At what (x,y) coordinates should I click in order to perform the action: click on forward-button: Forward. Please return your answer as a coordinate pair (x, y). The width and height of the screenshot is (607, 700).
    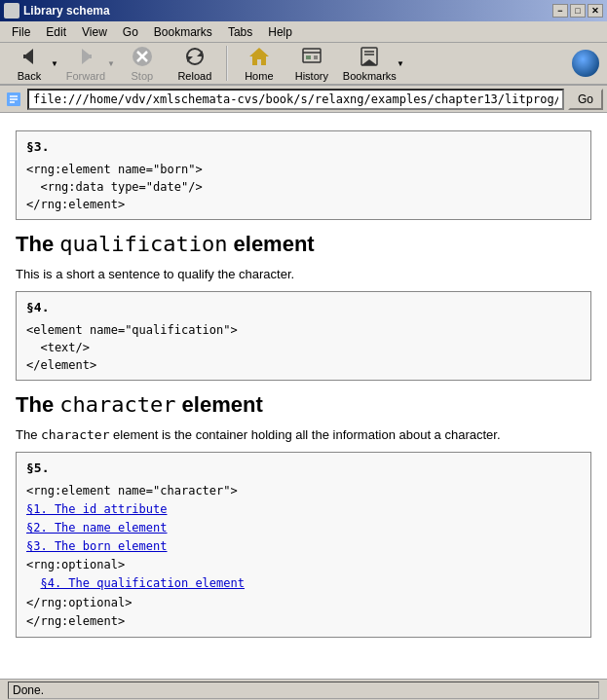
    Looking at the image, I should click on (86, 63).